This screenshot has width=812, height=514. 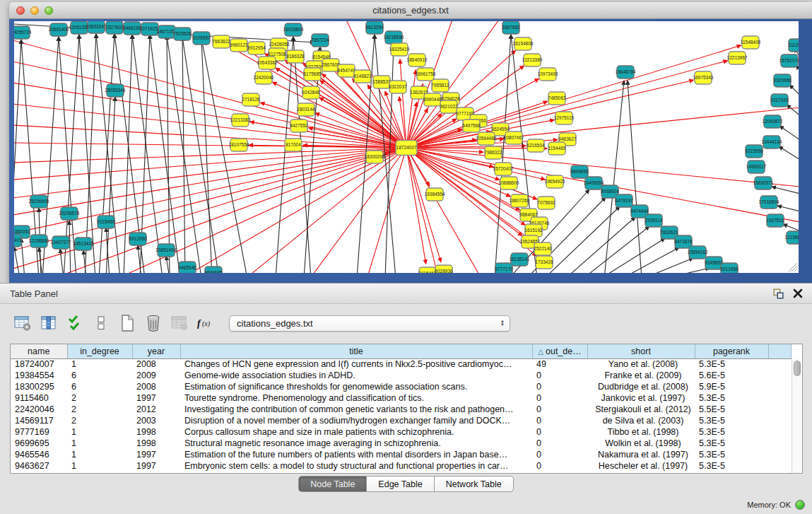 What do you see at coordinates (533, 59) in the screenshot?
I see `node-label: 12213389` at bounding box center [533, 59].